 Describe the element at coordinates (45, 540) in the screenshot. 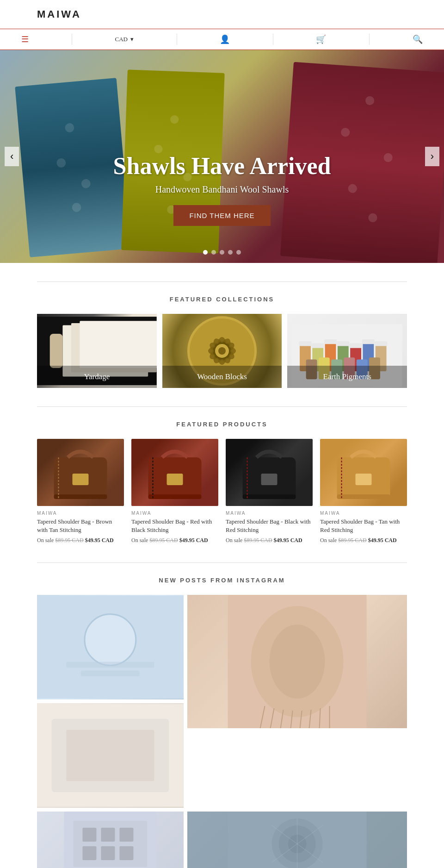

I see `product-1-sale-label: On sale` at that location.